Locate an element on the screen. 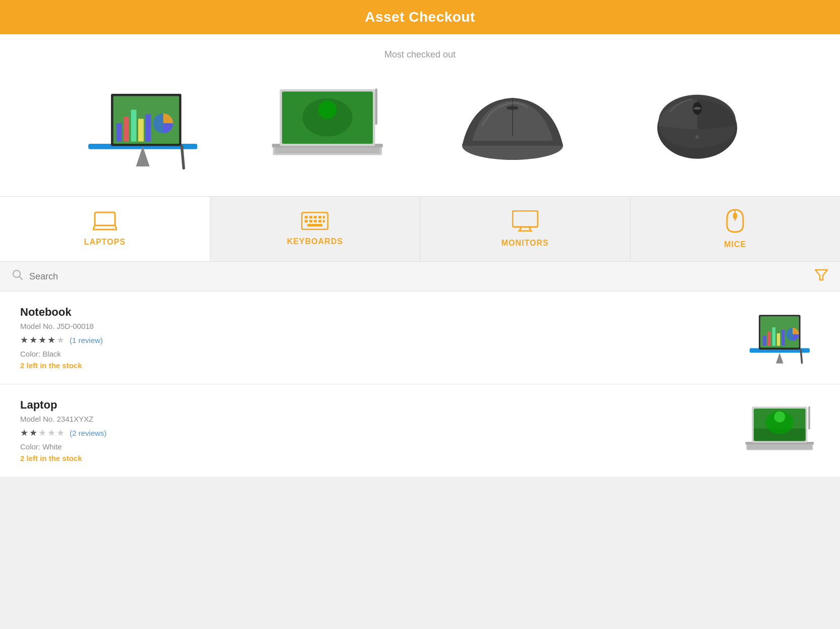  carousel-item-notebook is located at coordinates (143, 126).